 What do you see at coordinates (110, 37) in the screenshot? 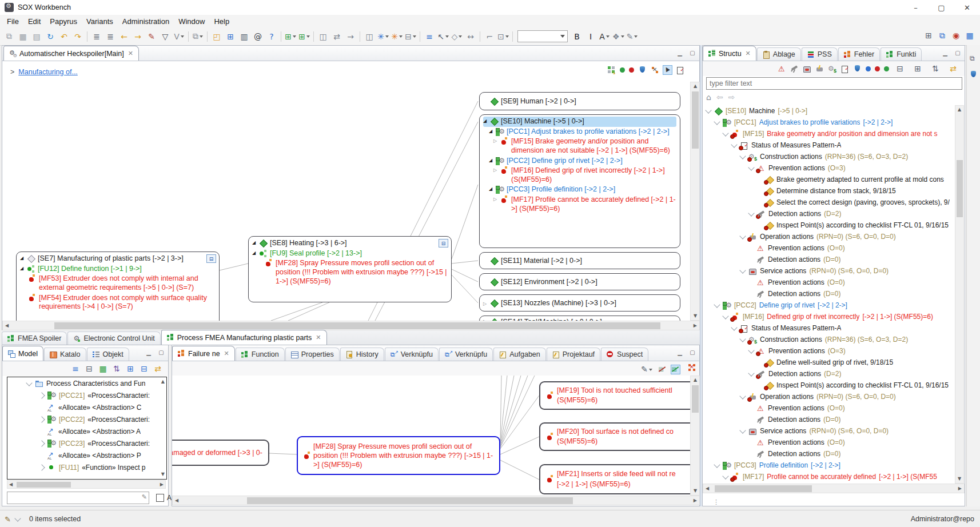
I see `collapse-level-button: ≣` at bounding box center [110, 37].